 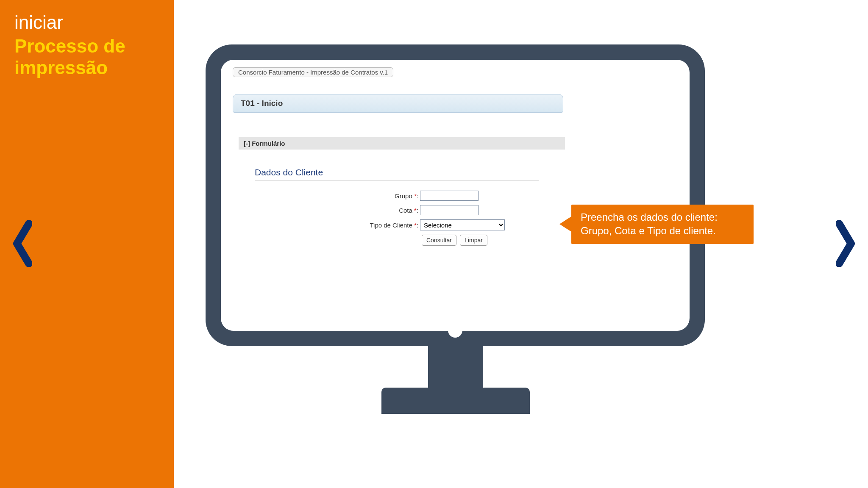 What do you see at coordinates (846, 244) in the screenshot?
I see `next-slide-button` at bounding box center [846, 244].